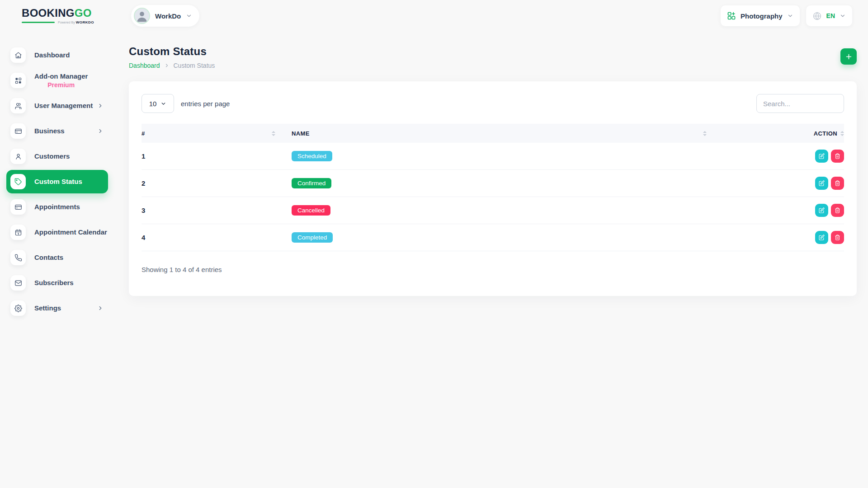 This screenshot has height=488, width=868. Describe the element at coordinates (58, 16) in the screenshot. I see `brand-logo: BOOKINGGO Powered By WORKDO` at that location.